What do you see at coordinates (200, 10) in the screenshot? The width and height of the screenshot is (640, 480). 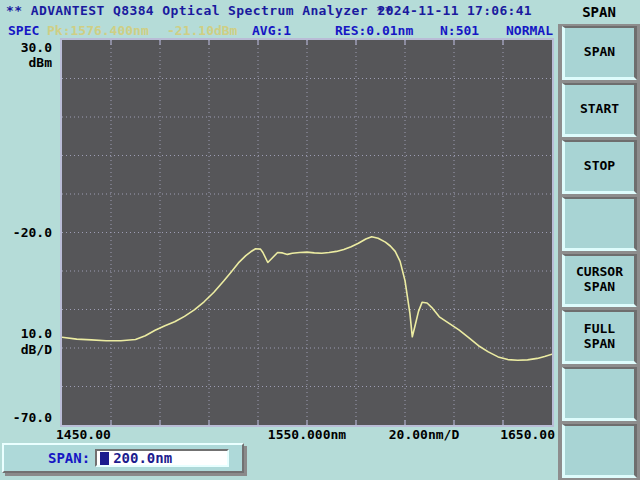 I see `app-title: ** ADVANTEST Q8384 Optical Spectrum Anal…` at bounding box center [200, 10].